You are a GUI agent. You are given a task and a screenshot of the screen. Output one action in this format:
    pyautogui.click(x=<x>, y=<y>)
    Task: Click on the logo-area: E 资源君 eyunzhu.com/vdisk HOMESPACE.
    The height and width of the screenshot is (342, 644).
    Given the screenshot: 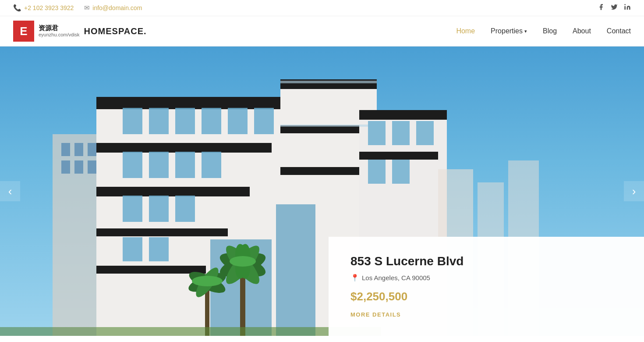 What is the action you would take?
    pyautogui.click(x=80, y=31)
    